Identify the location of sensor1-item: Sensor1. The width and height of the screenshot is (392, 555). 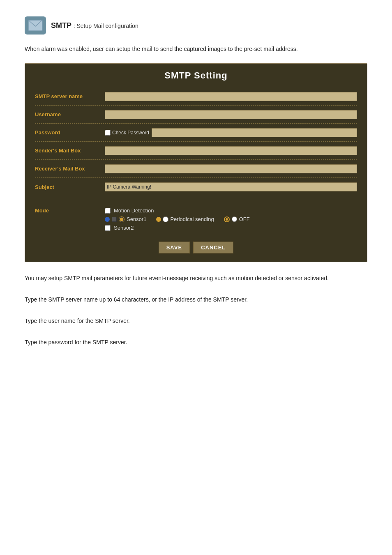
(126, 219).